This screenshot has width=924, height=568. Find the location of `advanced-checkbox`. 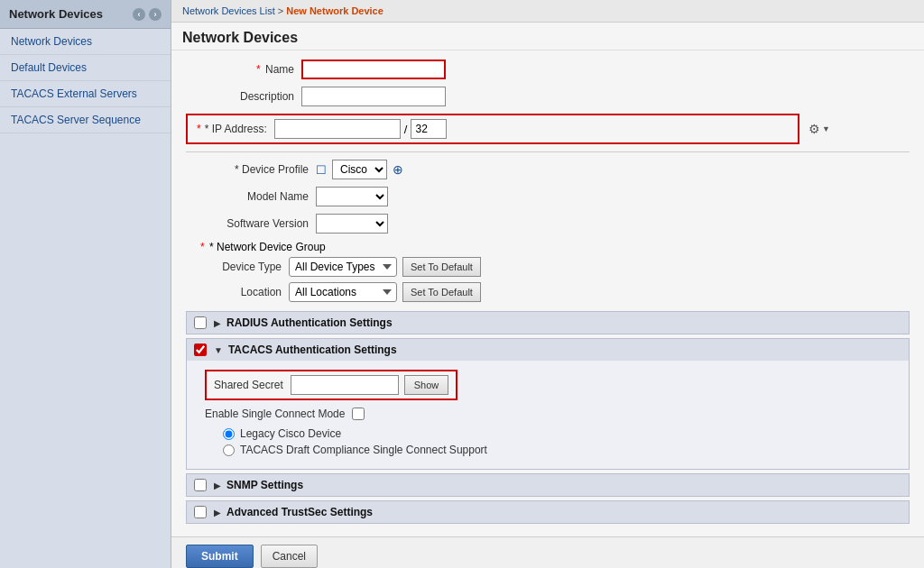

advanced-checkbox is located at coordinates (200, 512).